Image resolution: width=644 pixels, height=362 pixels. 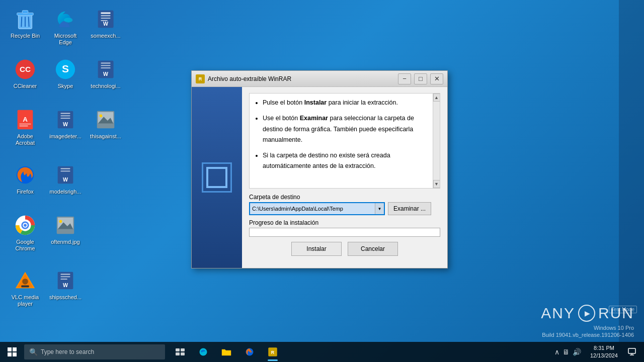 I want to click on right-panel, so click(x=631, y=171).